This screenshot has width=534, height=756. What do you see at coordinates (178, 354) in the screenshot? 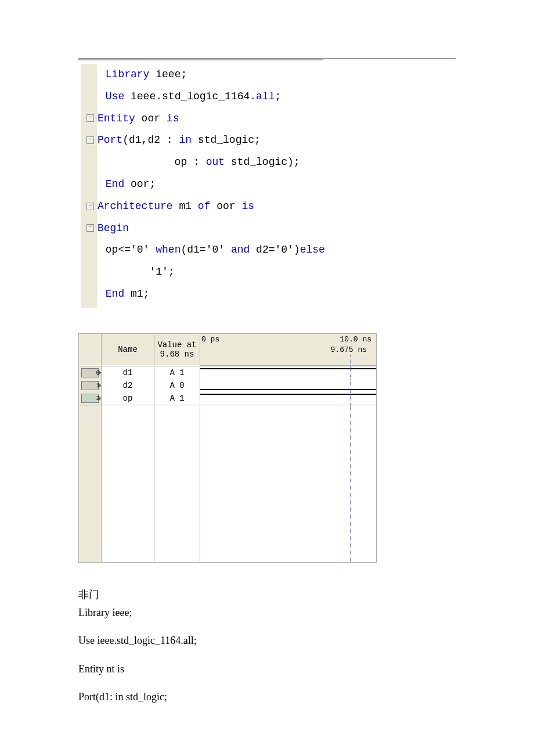
I see `column-header-value-time: 9.68 ns` at bounding box center [178, 354].